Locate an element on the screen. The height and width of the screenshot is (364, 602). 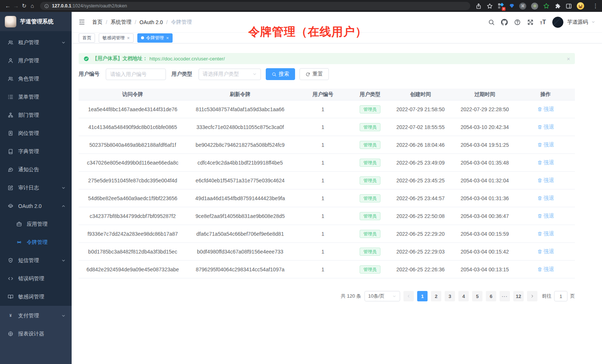
goto-group: 前往 页 is located at coordinates (558, 296).